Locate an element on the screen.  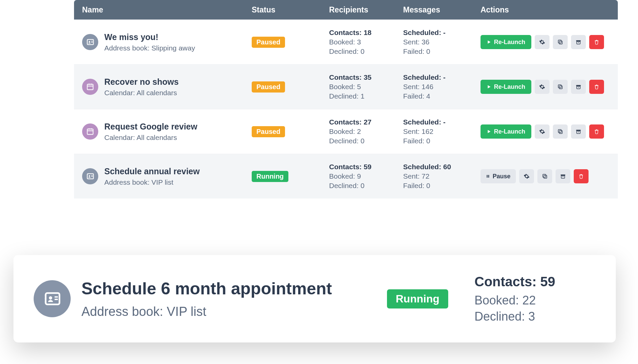
sent-count: Sent: 146 is located at coordinates (442, 87).